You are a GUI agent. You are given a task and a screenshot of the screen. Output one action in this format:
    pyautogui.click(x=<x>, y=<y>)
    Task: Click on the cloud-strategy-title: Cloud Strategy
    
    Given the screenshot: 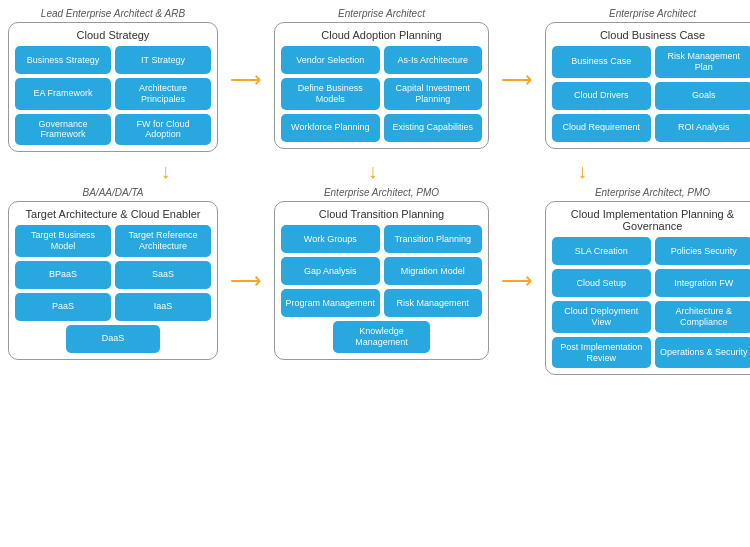 What is the action you would take?
    pyautogui.click(x=113, y=35)
    